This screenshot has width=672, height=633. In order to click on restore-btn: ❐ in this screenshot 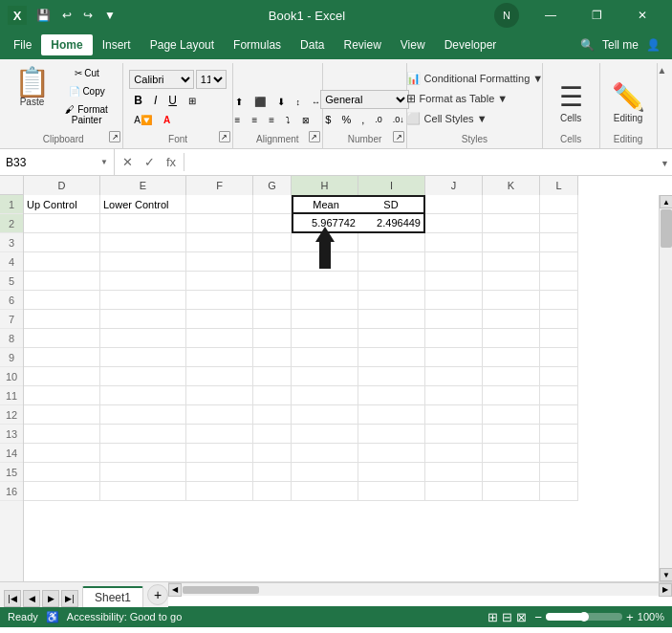, I will do `click(596, 15)`.